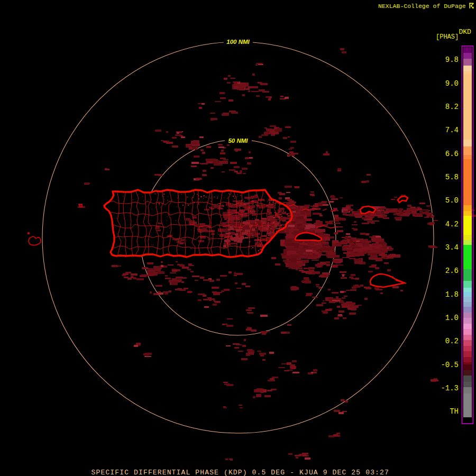 This screenshot has width=476, height=476. Describe the element at coordinates (452, 130) in the screenshot. I see `svg-text: 7.4` at that location.